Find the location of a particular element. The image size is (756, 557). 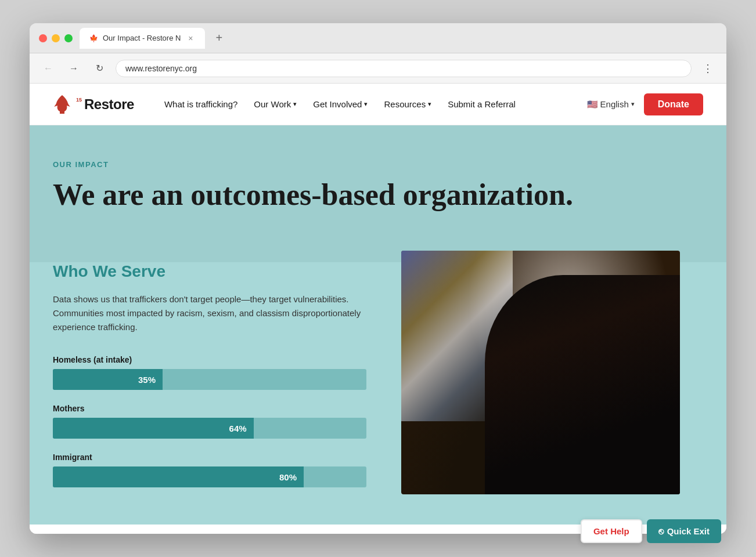

back-button: ← is located at coordinates (48, 68).